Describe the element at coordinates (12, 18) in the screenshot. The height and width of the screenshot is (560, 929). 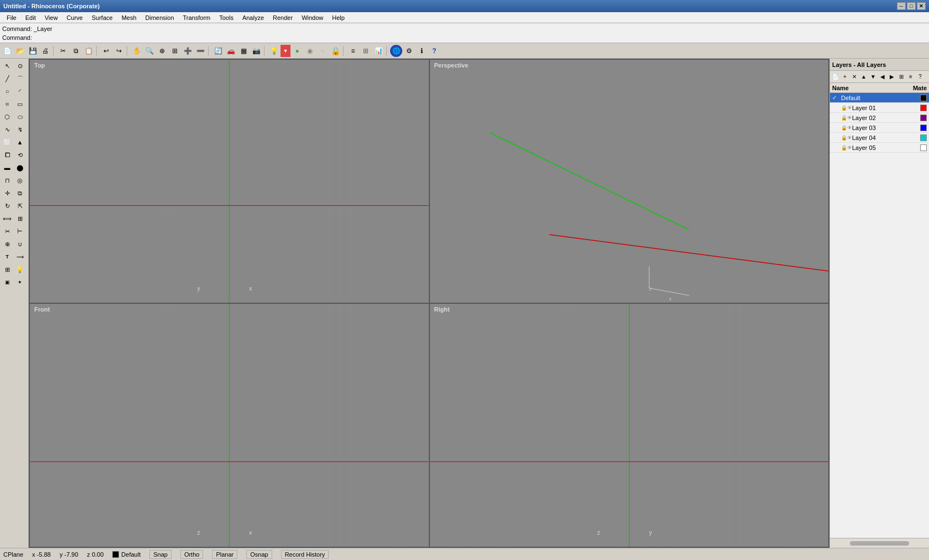
I see `menu-file: File` at that location.